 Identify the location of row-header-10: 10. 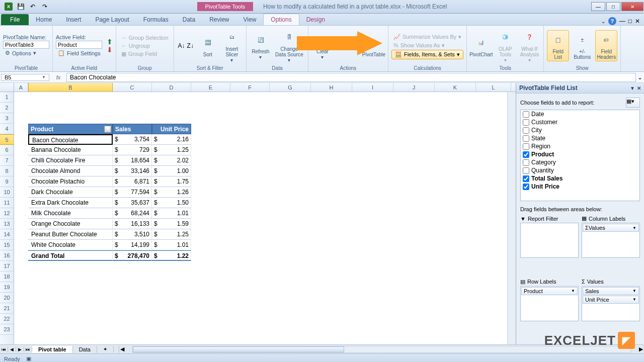
(7, 192).